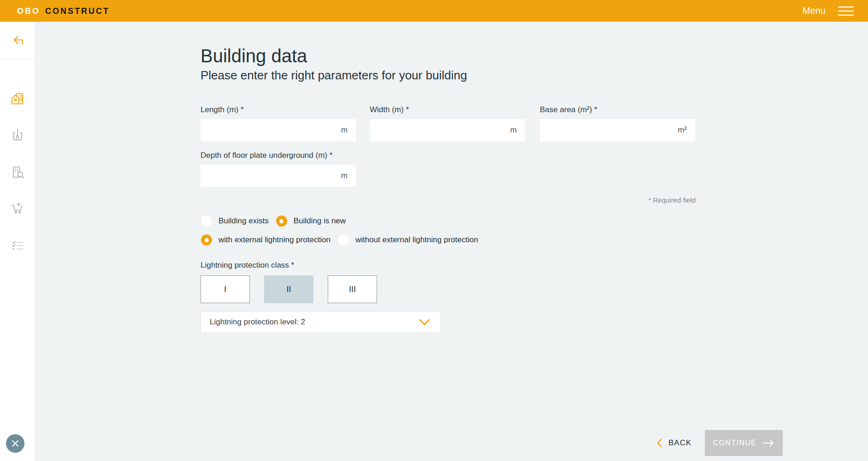 This screenshot has width=868, height=461. What do you see at coordinates (352, 289) in the screenshot?
I see `protection-class-option-3: III` at bounding box center [352, 289].